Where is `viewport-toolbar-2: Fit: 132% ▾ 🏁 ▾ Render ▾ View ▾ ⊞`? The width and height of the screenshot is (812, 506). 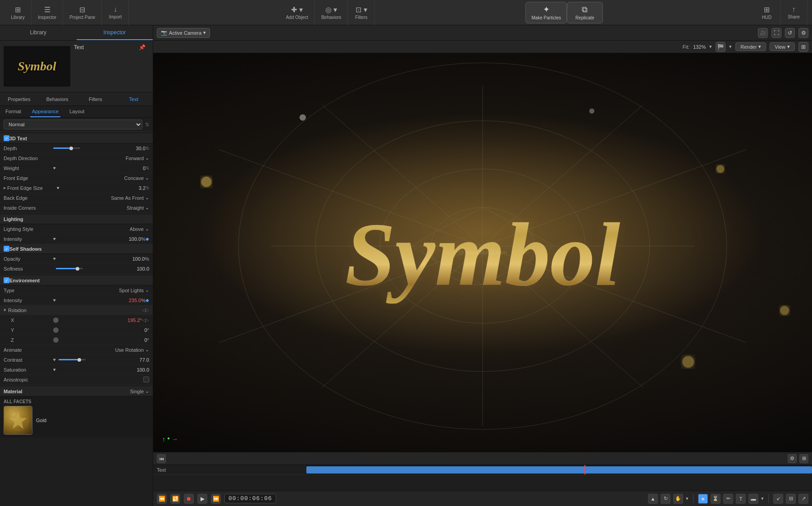
viewport-toolbar-2: Fit: 132% ▾ 🏁 ▾ Render ▾ View ▾ ⊞ is located at coordinates (483, 47).